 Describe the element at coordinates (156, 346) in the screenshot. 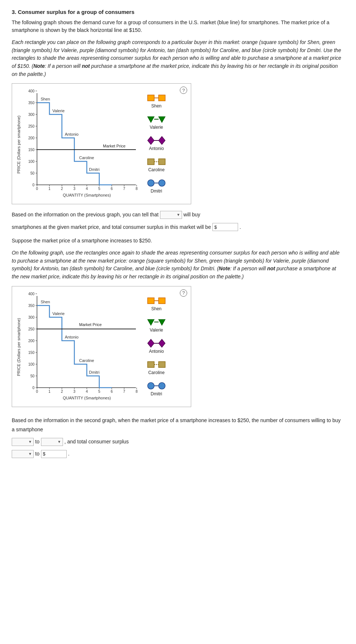

I see `legend-antonio-2: Antonio` at that location.